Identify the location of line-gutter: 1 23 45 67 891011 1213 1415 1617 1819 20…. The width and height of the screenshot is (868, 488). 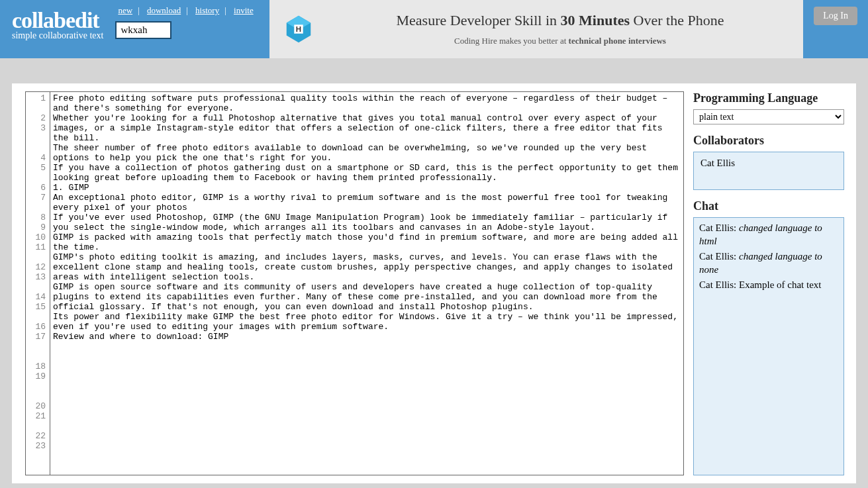
(38, 283).